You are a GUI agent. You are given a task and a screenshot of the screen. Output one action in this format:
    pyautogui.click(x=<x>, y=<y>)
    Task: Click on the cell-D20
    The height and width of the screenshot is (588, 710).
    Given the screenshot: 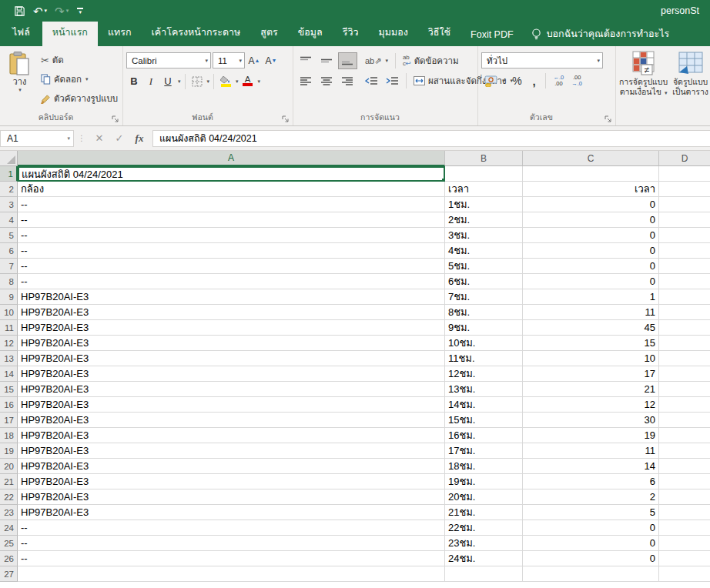 What is the action you would take?
    pyautogui.click(x=685, y=466)
    